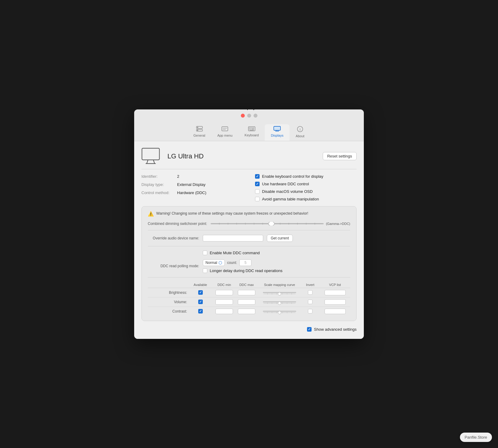 The image size is (498, 448). Describe the element at coordinates (306, 177) in the screenshot. I see `keyboard-control-checkbox-row: Enable keyboard control for display` at that location.